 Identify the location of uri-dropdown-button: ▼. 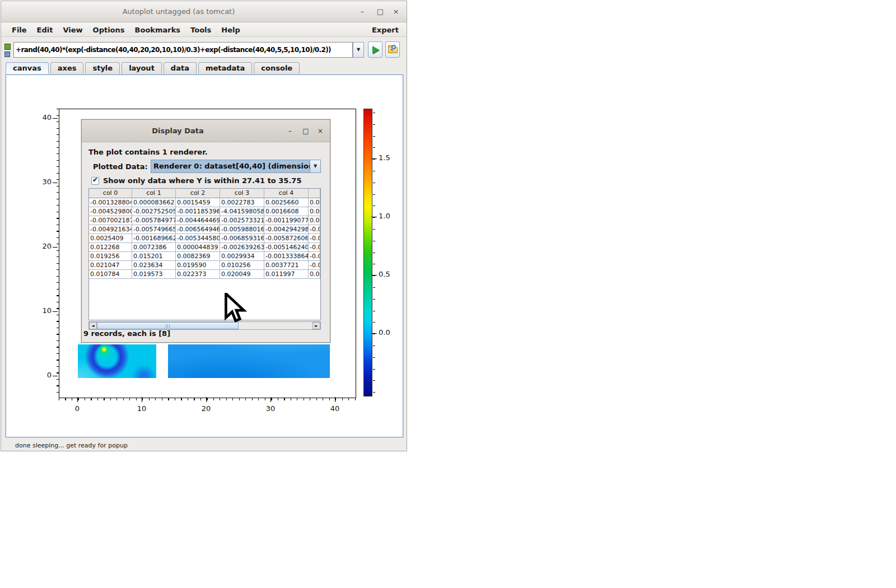
(358, 50).